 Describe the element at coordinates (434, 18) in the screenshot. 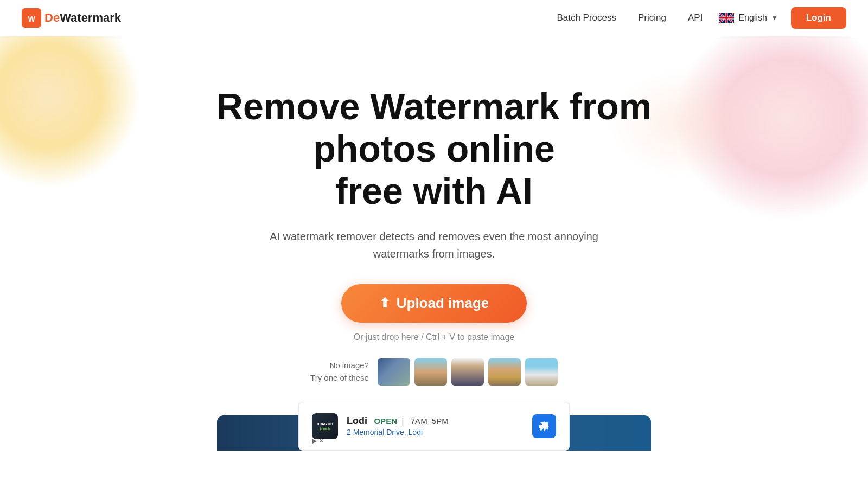

I see `header: W DeWatermark Batch Process Pricing API …` at that location.